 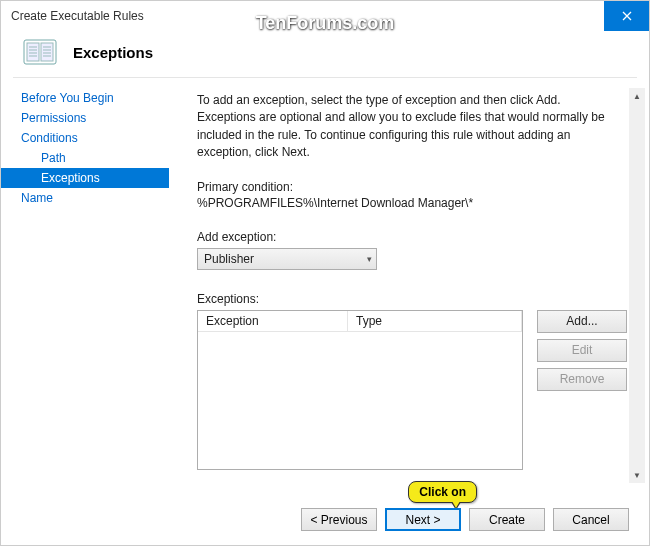 What do you see at coordinates (582, 322) in the screenshot?
I see `add-button: Add...` at bounding box center [582, 322].